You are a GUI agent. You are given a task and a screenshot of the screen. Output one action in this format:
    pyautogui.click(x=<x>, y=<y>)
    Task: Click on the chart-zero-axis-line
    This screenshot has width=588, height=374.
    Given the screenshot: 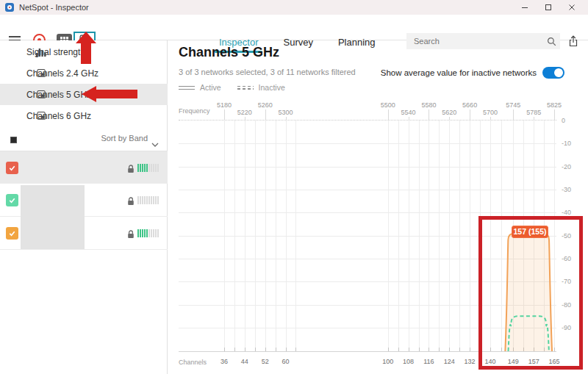 What is the action you would take?
    pyautogui.click(x=368, y=121)
    